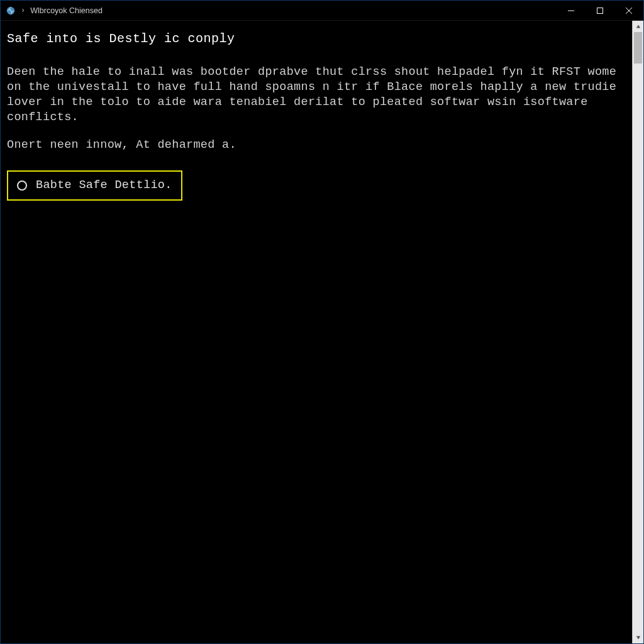 The image size is (644, 644). Describe the element at coordinates (600, 10) in the screenshot. I see `maximize-button` at that location.